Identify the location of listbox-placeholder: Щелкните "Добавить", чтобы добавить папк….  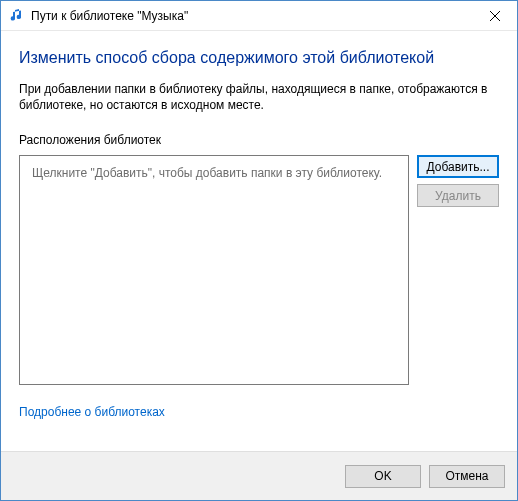
(214, 173).